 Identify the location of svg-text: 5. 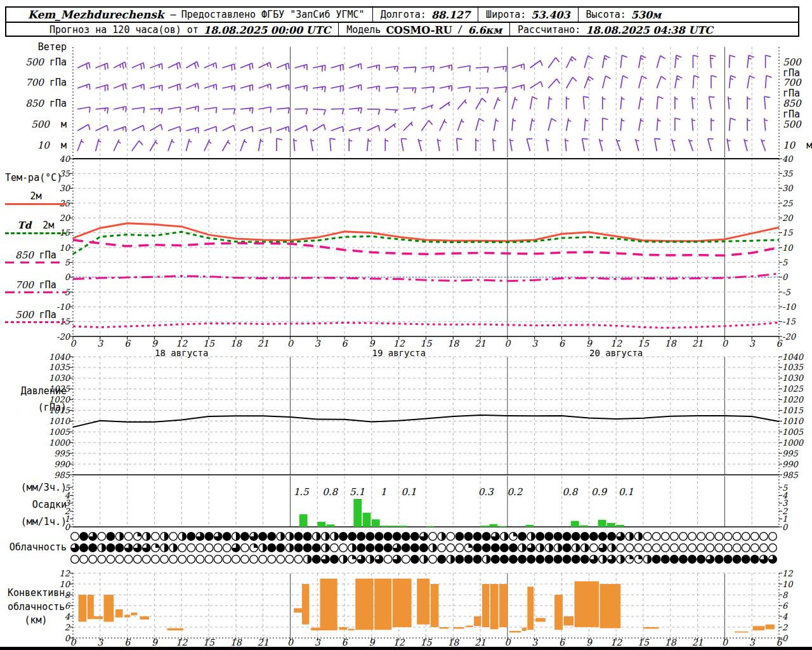
(785, 263).